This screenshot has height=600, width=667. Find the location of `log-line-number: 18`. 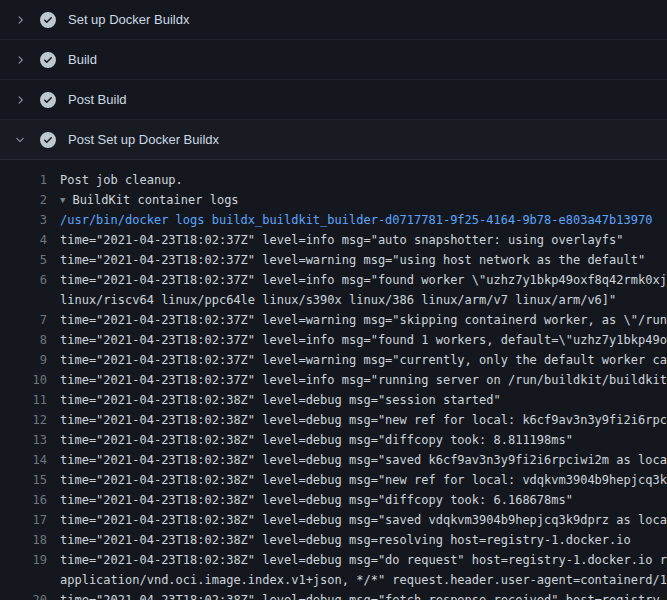

log-line-number: 18 is located at coordinates (24, 540).